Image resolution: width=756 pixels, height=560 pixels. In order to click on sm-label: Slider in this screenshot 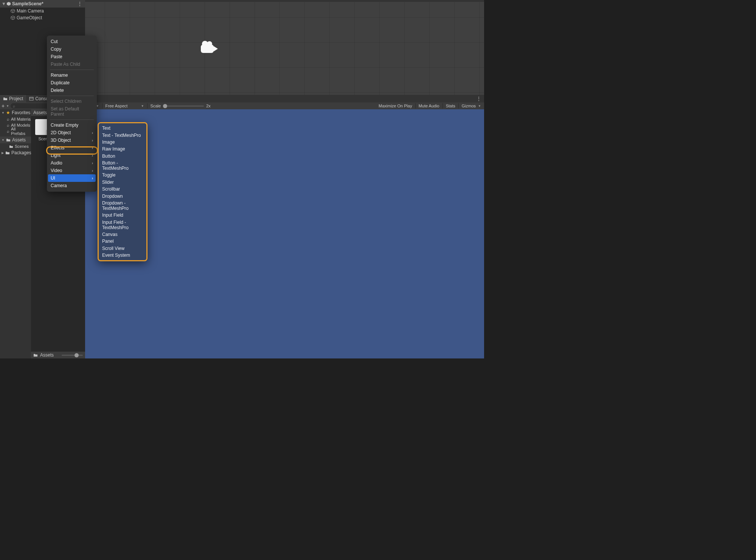, I will do `click(108, 182)`.